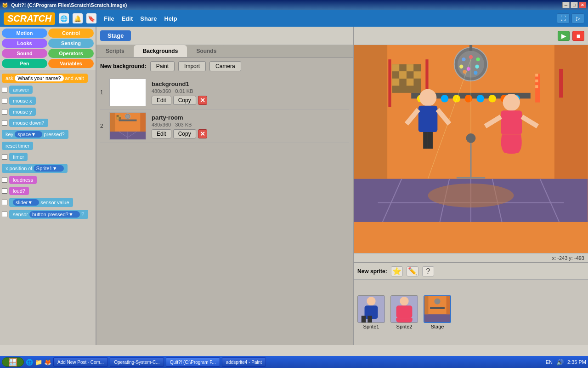  What do you see at coordinates (5, 157) in the screenshot?
I see `timer-checkbox` at bounding box center [5, 157].